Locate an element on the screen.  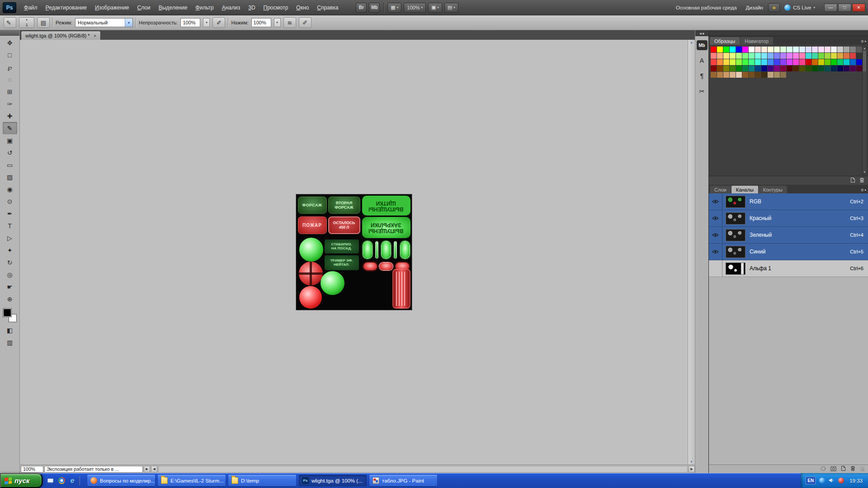
workspace-expand-button: » is located at coordinates (774, 8).